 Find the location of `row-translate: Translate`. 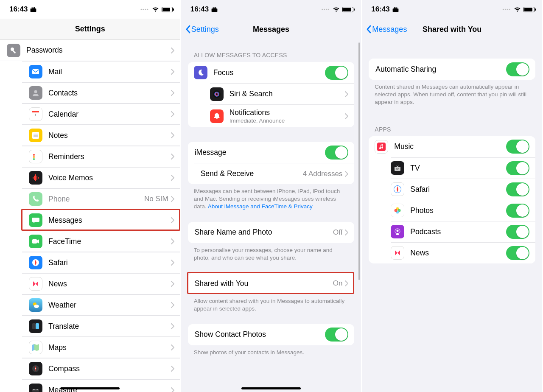

row-translate: Translate is located at coordinates (101, 326).